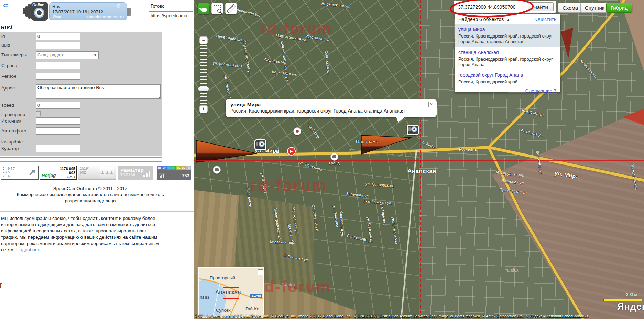 Image resolution: width=644 pixels, height=319 pixels. What do you see at coordinates (222, 278) in the screenshot?
I see `minimap-place-label: Просторный` at bounding box center [222, 278].